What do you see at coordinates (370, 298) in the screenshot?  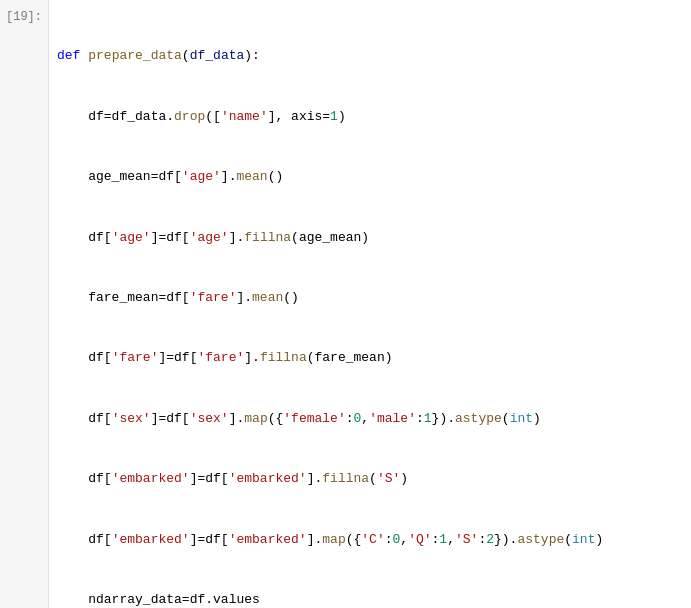 I see `code-line: fare_mean=df['fare'].mean()` at bounding box center [370, 298].